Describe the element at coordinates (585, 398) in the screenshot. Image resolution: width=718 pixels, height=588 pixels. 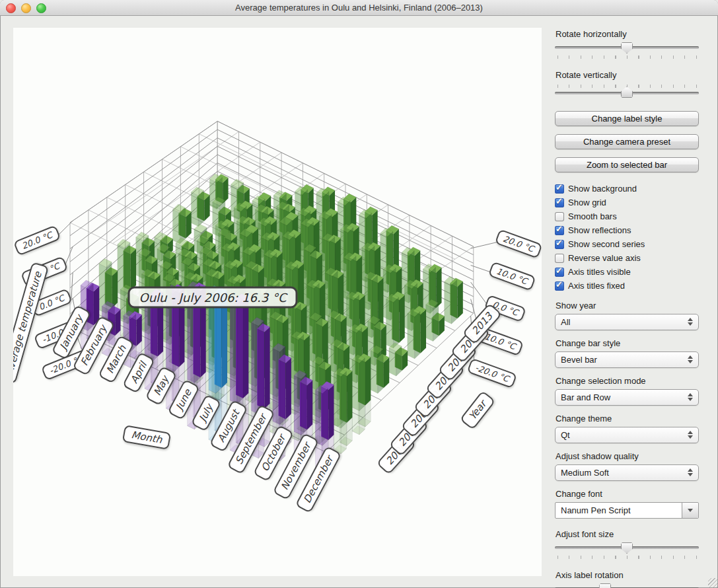
I see `select-value: Bar and Row` at that location.